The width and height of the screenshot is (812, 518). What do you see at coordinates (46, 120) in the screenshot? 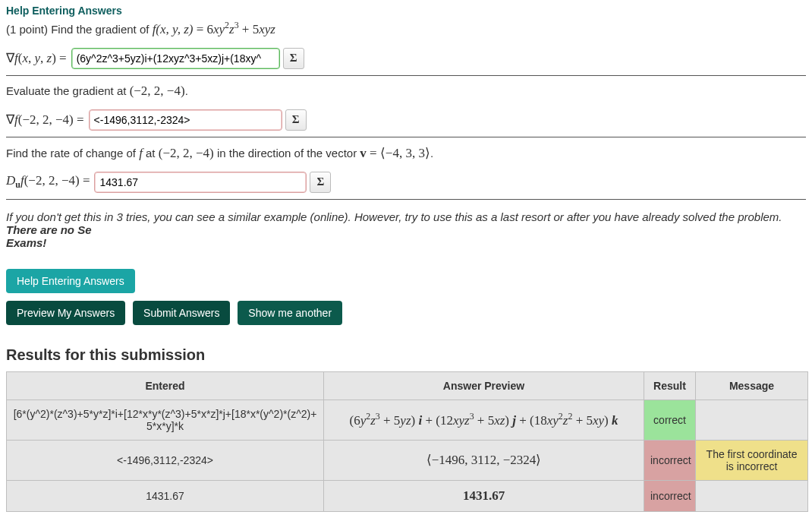
I see `q2-label: ∇f(−2, 2, −4) =` at bounding box center [46, 120].